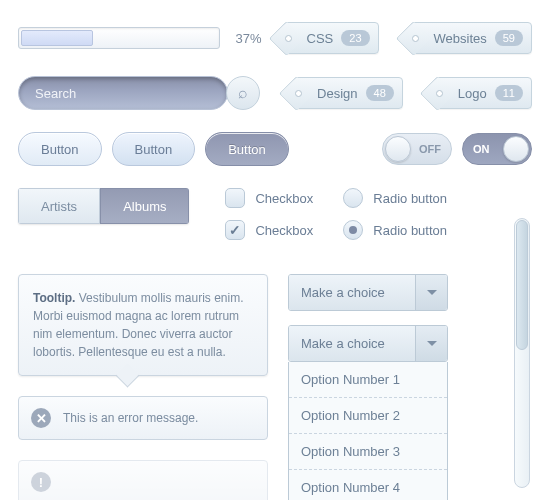 This screenshot has height=500, width=550. What do you see at coordinates (123, 93) in the screenshot?
I see `search-input` at bounding box center [123, 93].